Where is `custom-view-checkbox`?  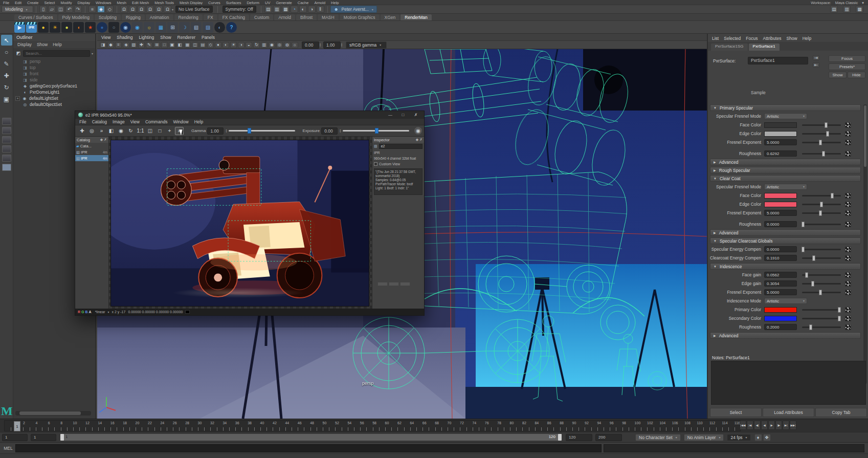 custom-view-checkbox is located at coordinates (375, 164).